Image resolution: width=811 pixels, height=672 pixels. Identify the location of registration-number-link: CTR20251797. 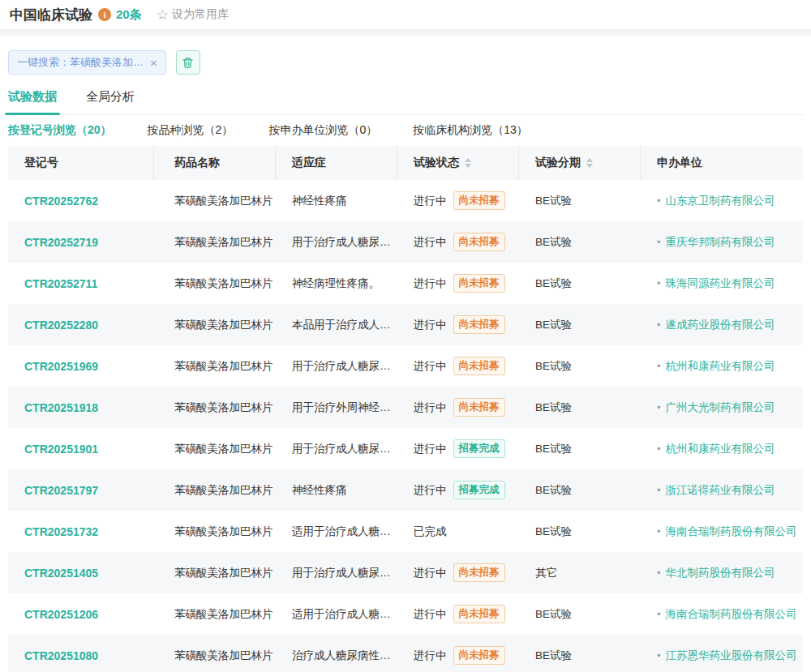
(62, 490).